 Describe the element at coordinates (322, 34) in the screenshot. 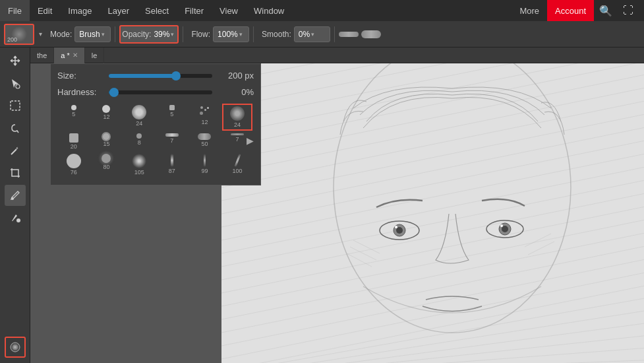

I see `options-toolbar: 200 ▾ Mode: Brush ▾ Opacity: 39% ▾ Flow:…` at that location.